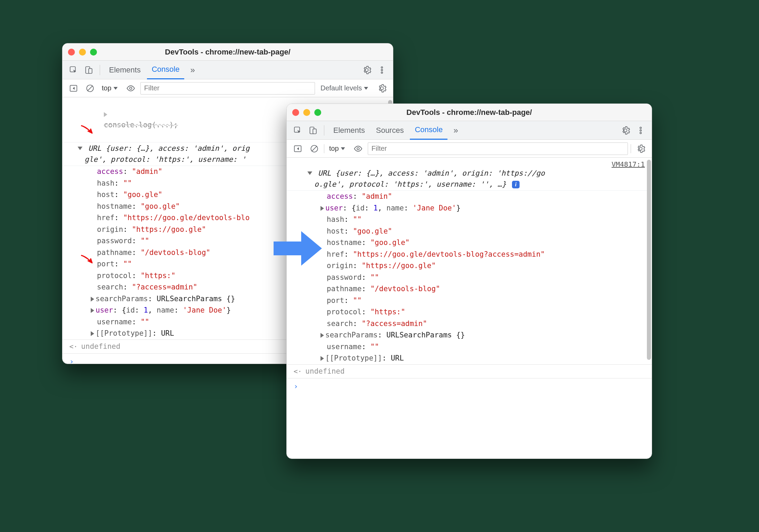  What do you see at coordinates (296, 386) in the screenshot?
I see `prompt-icon: ›` at bounding box center [296, 386].